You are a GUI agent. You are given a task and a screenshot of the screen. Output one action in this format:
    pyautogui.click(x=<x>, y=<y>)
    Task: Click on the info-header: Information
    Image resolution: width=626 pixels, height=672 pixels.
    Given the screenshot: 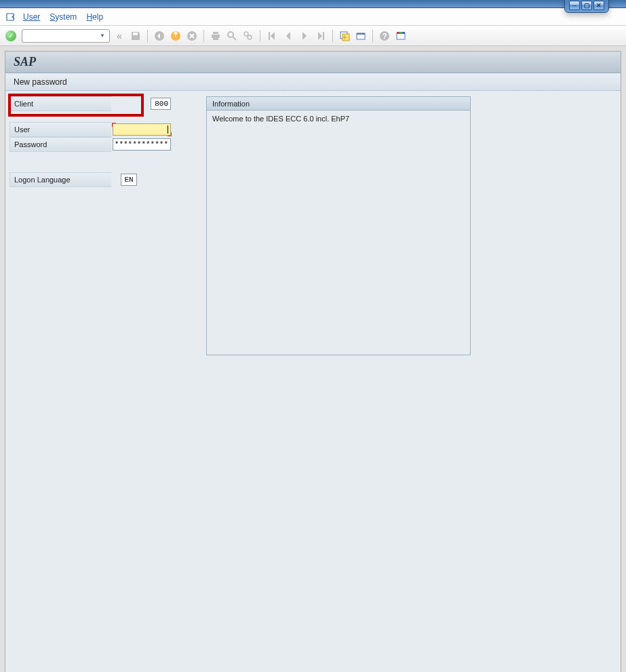 What is the action you would take?
    pyautogui.click(x=338, y=104)
    